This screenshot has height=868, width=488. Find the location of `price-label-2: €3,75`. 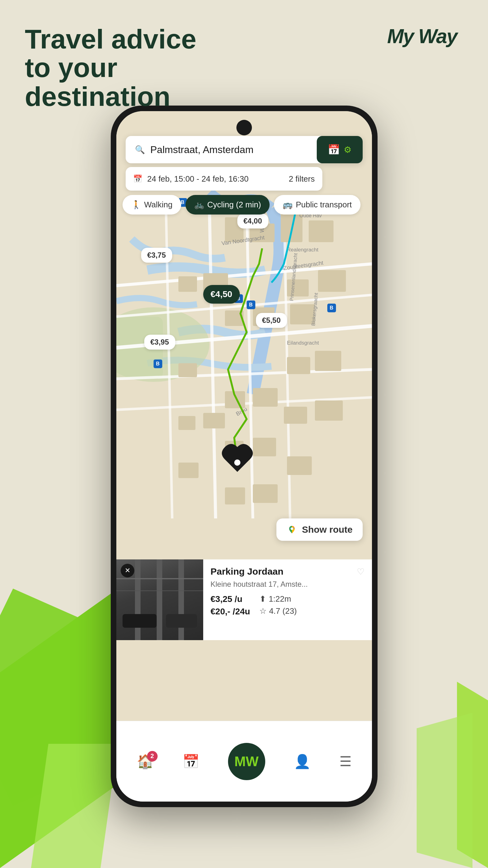

price-label-2: €3,75 is located at coordinates (157, 255).